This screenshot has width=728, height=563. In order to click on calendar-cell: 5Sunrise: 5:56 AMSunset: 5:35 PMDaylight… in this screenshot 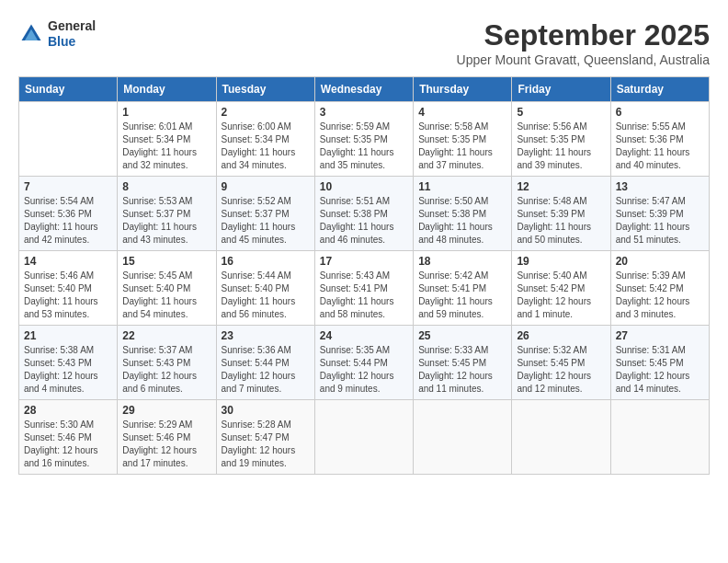, I will do `click(561, 140)`.